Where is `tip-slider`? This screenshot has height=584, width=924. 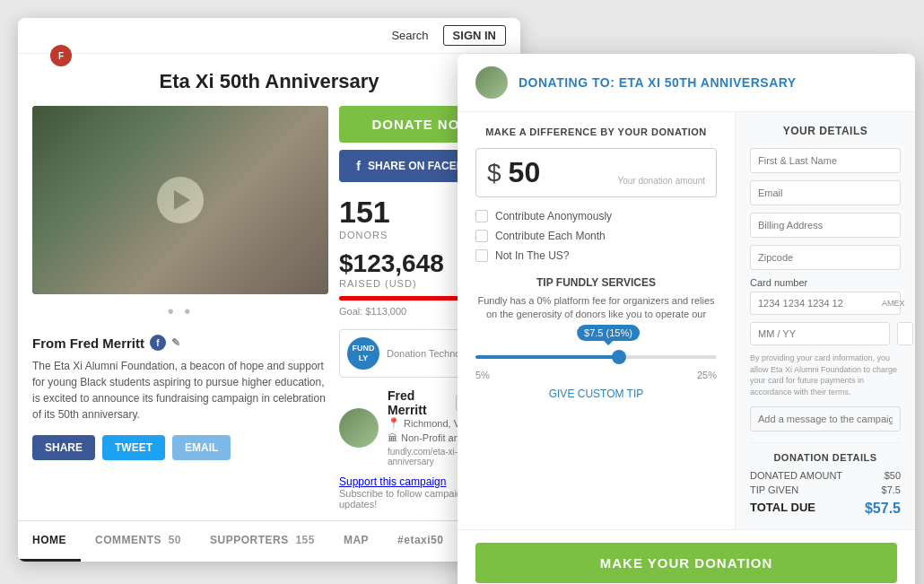 tip-slider is located at coordinates (596, 357).